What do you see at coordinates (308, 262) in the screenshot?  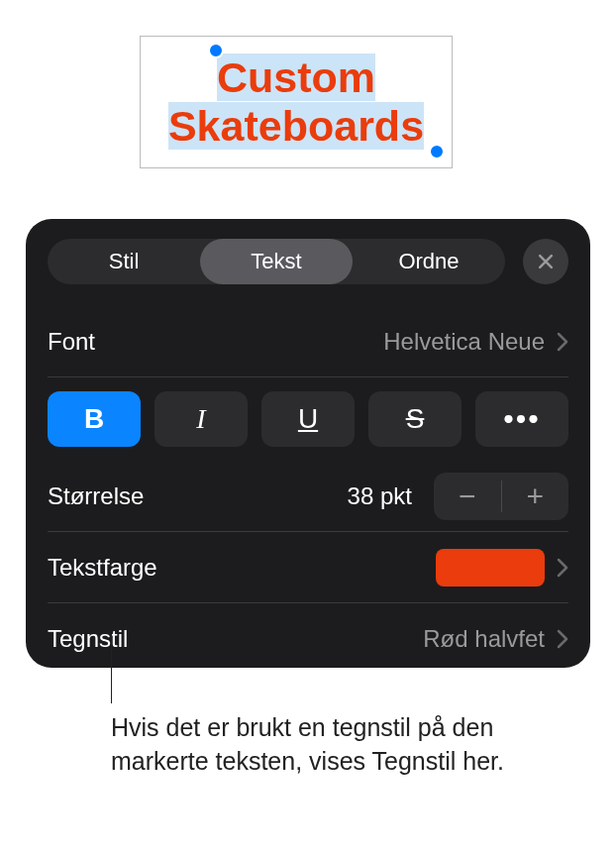 I see `tab-row: Stil Tekst Ordne` at bounding box center [308, 262].